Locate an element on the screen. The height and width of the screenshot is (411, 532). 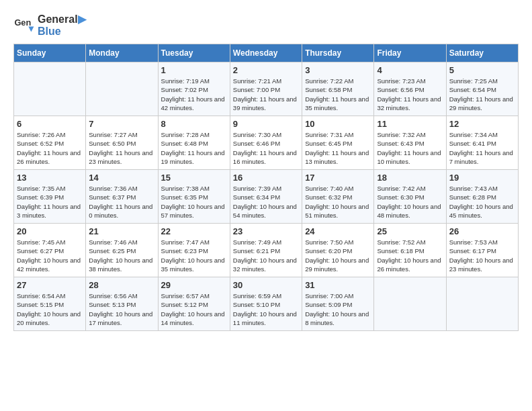
day-number: 1 is located at coordinates (194, 70).